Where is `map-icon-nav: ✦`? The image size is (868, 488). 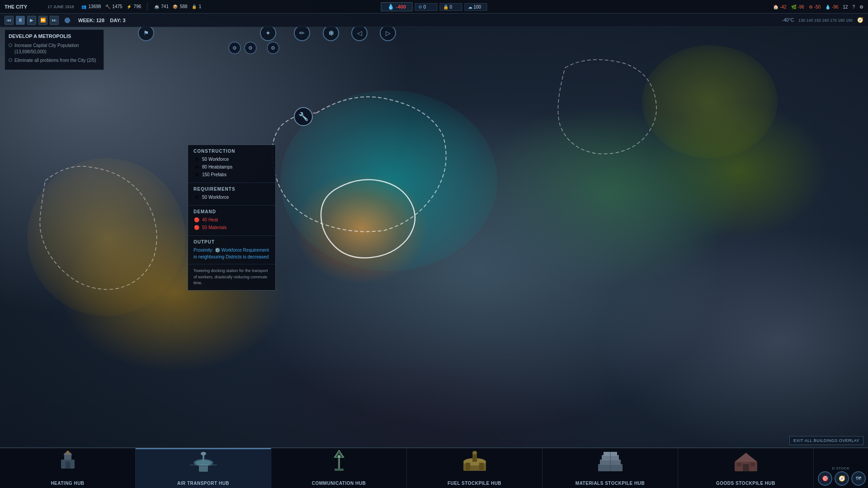 map-icon-nav: ✦ is located at coordinates (268, 33).